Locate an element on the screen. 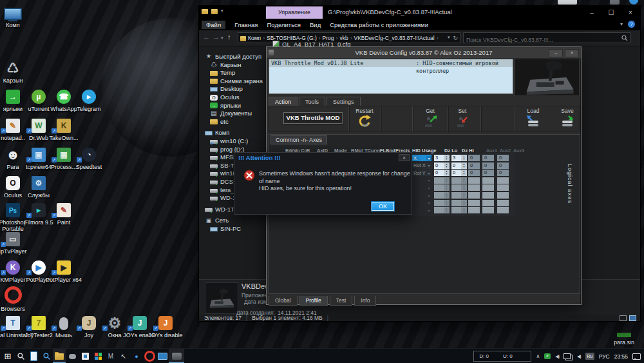  device-list: VKB Throttle Mod v01.38 Lite : HID-совме… is located at coordinates (391, 76).